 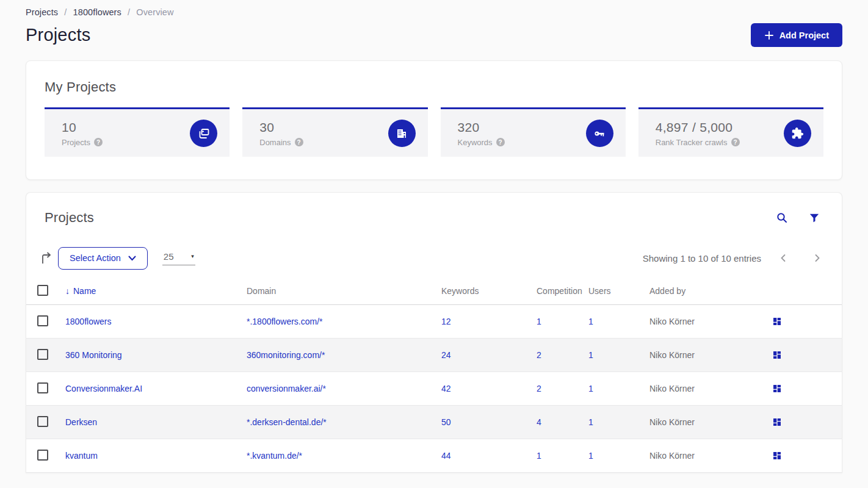 What do you see at coordinates (193, 256) in the screenshot?
I see `dropdown-arrow-icon: ▾` at bounding box center [193, 256].